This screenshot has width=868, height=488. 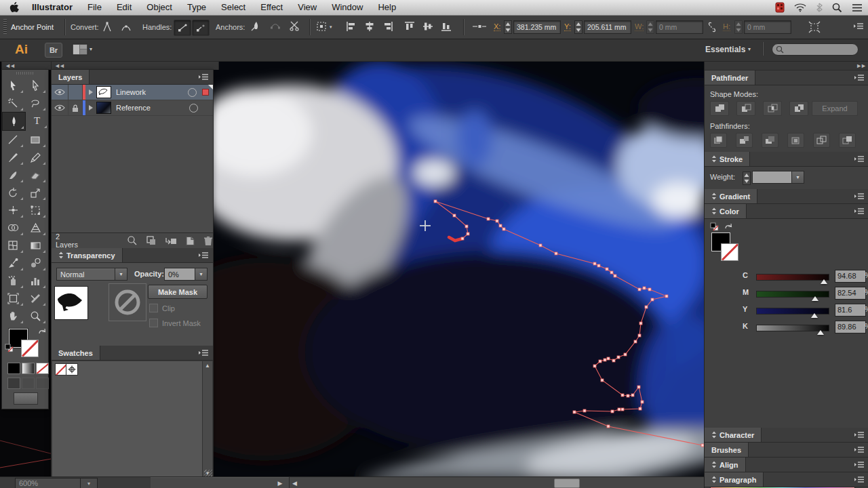 What do you see at coordinates (859, 465) in the screenshot?
I see `align-panel-menu-icon` at bounding box center [859, 465].